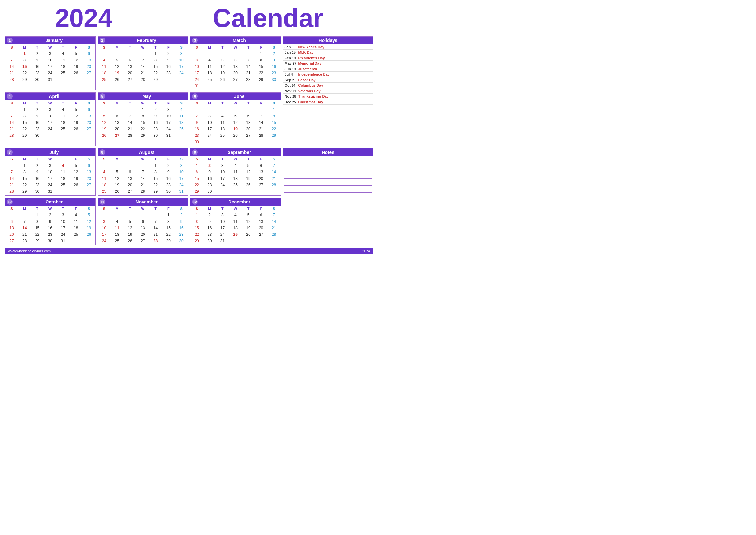 This screenshot has width=756, height=535. Describe the element at coordinates (143, 202) in the screenshot. I see `month-header-11: 11November` at that location.